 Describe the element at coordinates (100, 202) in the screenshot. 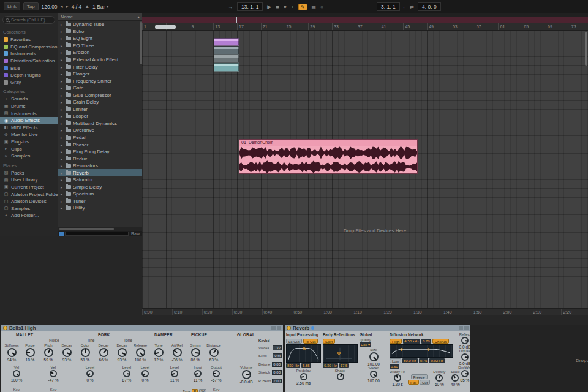

I see `browser-device-row: ▸ Tuner` at that location.